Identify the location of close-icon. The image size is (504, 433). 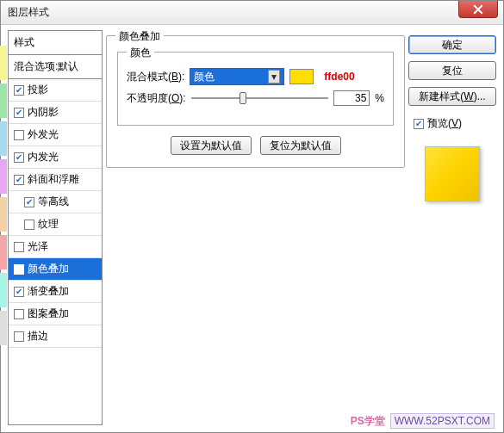
(478, 9).